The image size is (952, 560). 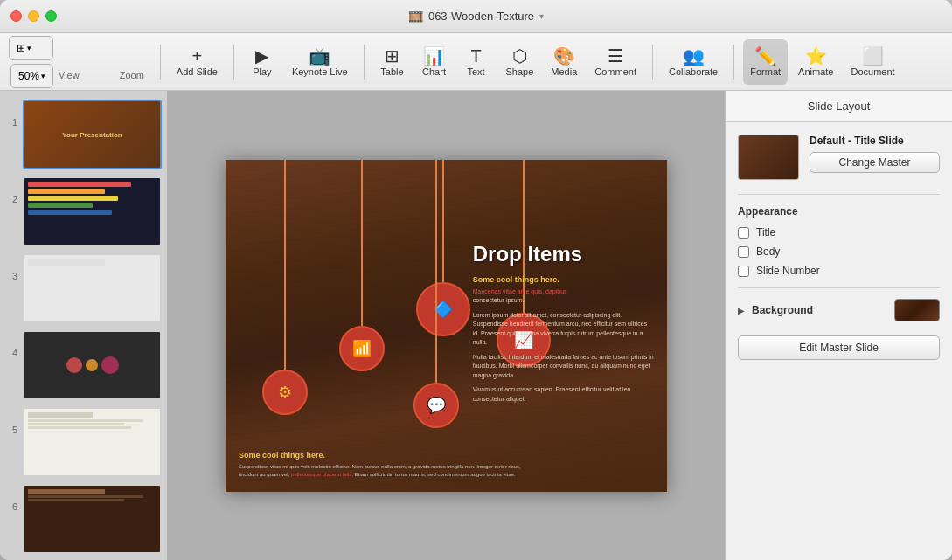 What do you see at coordinates (874, 141) in the screenshot?
I see `layout-name: Default - Title Slide` at bounding box center [874, 141].